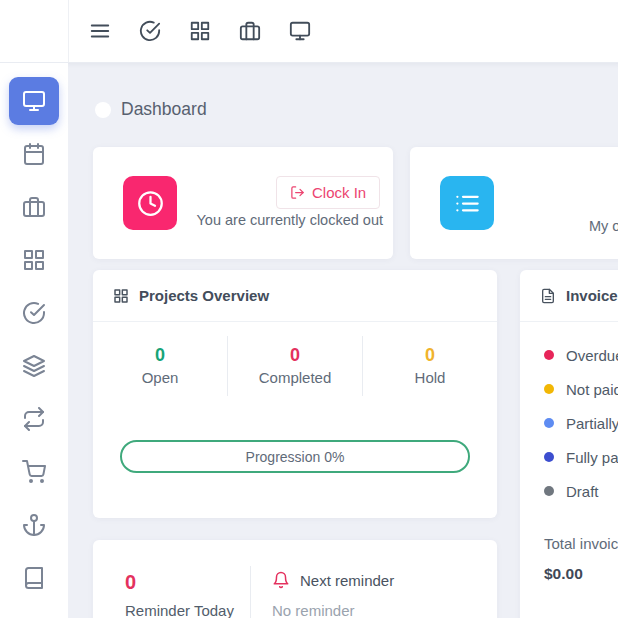 The height and width of the screenshot is (618, 618). What do you see at coordinates (581, 491) in the screenshot?
I see `legend-item-draft: Draft` at bounding box center [581, 491].